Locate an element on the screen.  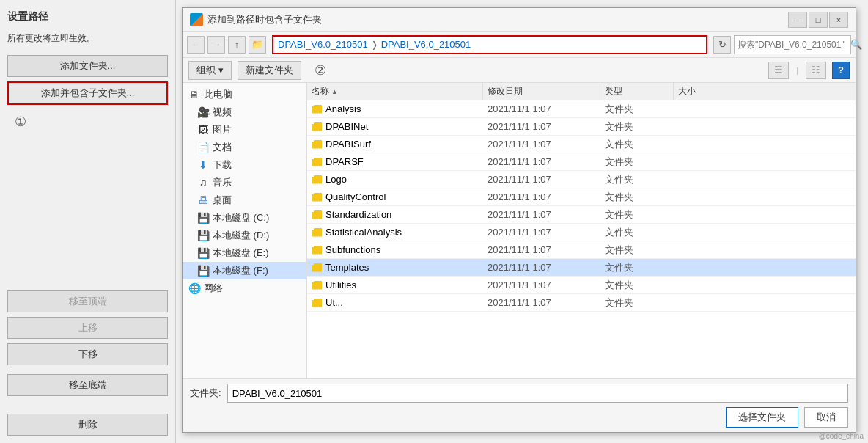
file-name-text: Subfunctions is located at coordinates (353, 249).